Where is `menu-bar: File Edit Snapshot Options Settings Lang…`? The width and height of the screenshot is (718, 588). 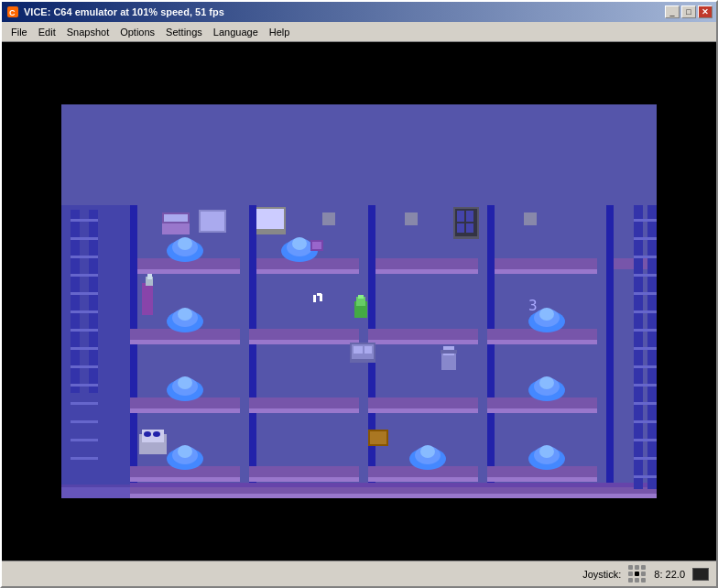 menu-bar: File Edit Snapshot Options Settings Lang… is located at coordinates (359, 32).